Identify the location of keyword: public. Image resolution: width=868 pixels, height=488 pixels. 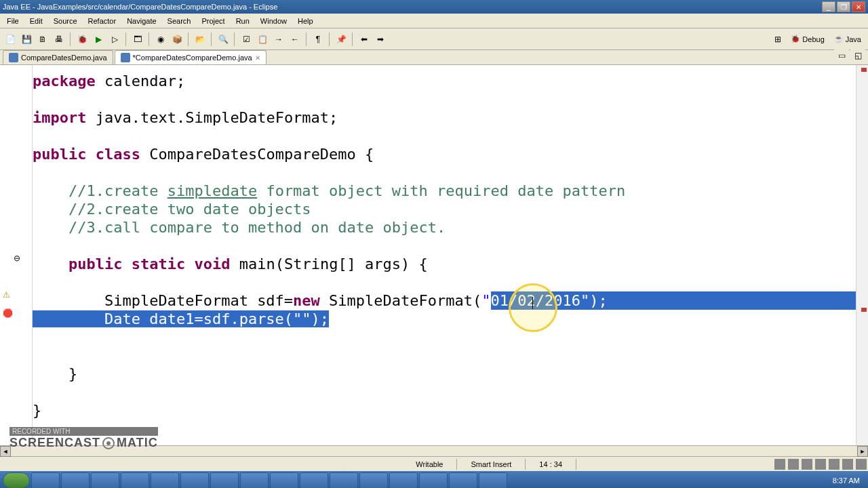
(95, 264).